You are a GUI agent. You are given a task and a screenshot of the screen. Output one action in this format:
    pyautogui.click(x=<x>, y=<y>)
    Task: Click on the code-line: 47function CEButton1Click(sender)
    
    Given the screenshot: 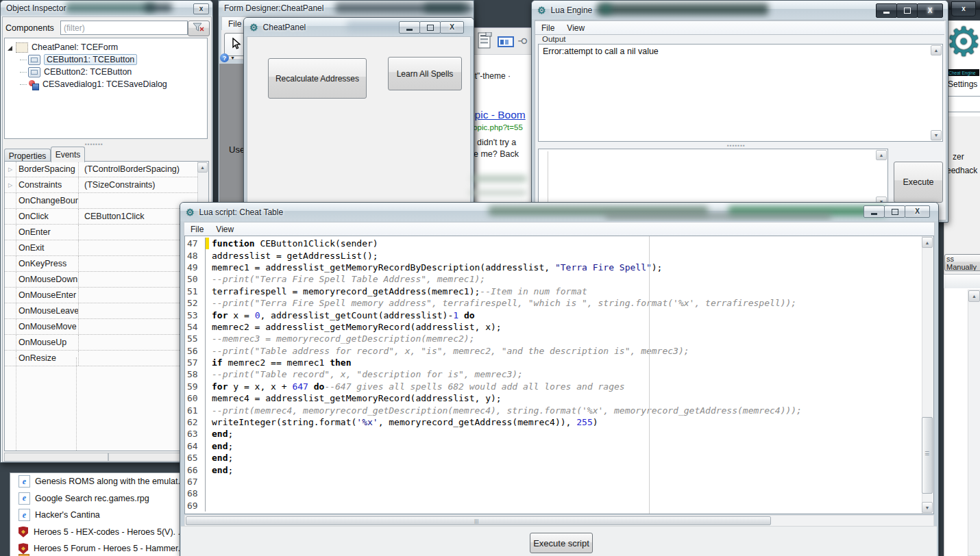 What is the action you would take?
    pyautogui.click(x=554, y=244)
    